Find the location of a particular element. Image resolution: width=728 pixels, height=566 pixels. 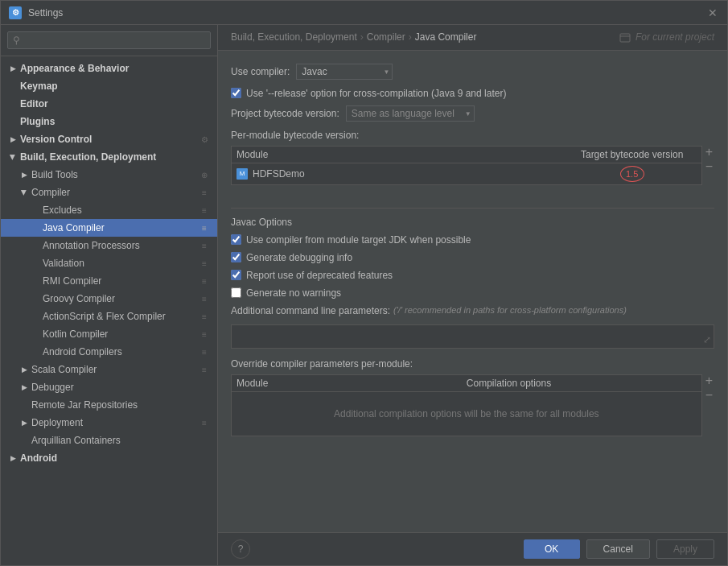

sidebar-item-label: Scala Compiler is located at coordinates (114, 370).